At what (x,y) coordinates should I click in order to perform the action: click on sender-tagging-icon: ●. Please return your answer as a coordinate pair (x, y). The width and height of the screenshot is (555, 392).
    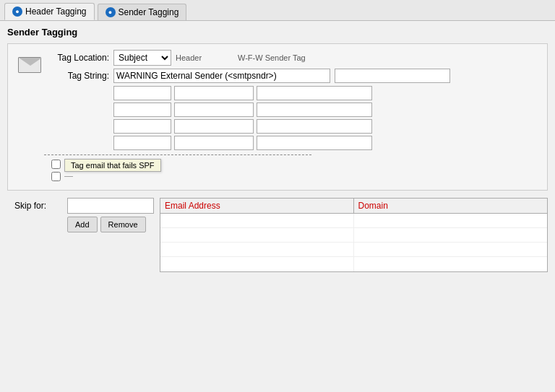
    Looking at the image, I should click on (111, 12).